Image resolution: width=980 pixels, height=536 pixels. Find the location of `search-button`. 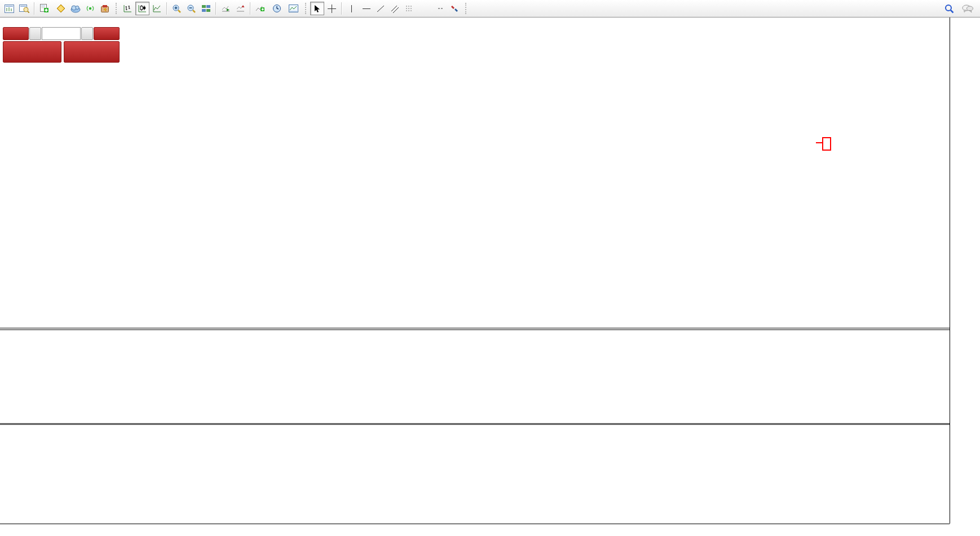

search-button is located at coordinates (950, 8).